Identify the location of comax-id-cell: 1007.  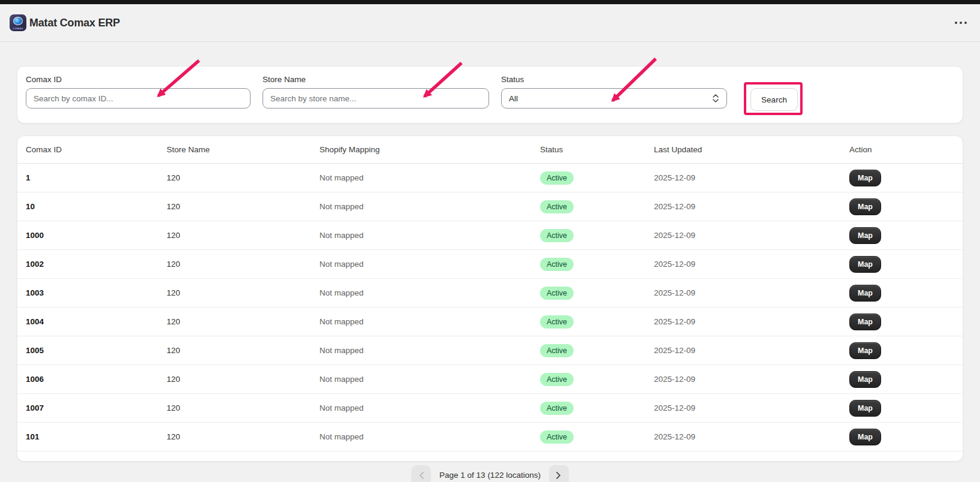
(96, 408).